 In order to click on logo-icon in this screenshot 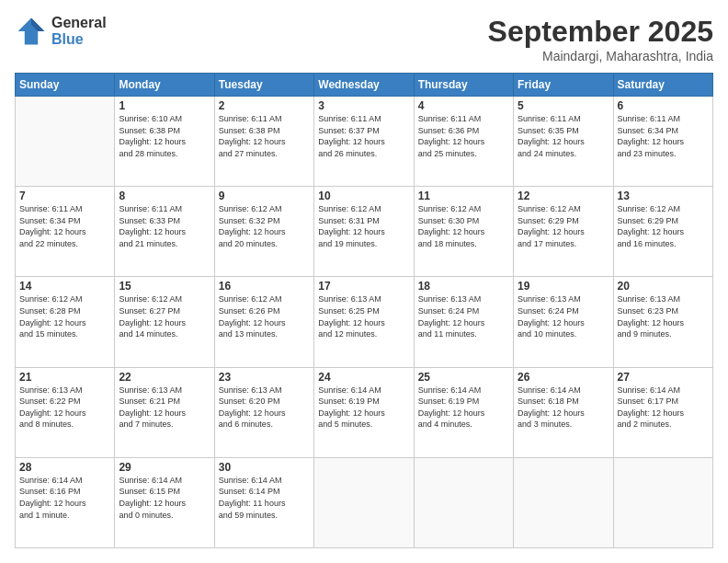, I will do `click(31, 31)`.